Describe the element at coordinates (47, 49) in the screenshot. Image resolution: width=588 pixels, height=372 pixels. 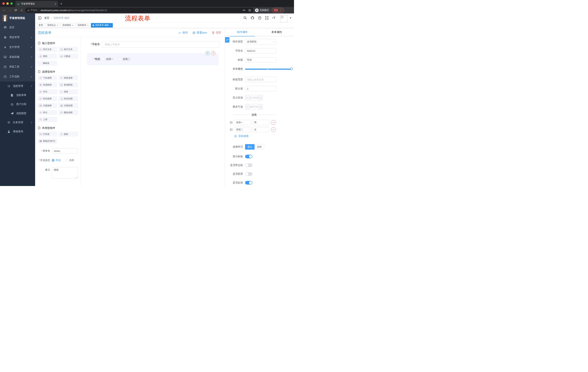
I see `component-single-line-text: 单行文本` at that location.